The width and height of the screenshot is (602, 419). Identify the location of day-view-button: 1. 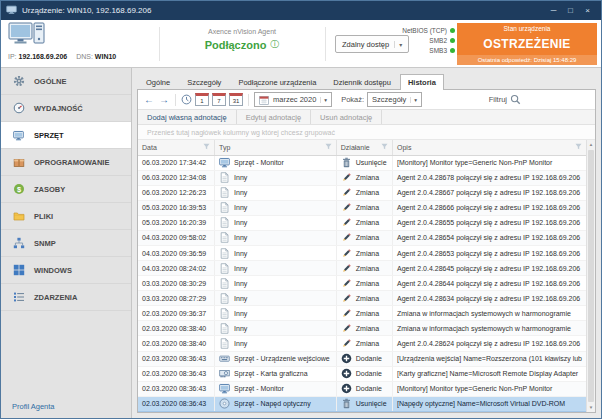
(202, 100).